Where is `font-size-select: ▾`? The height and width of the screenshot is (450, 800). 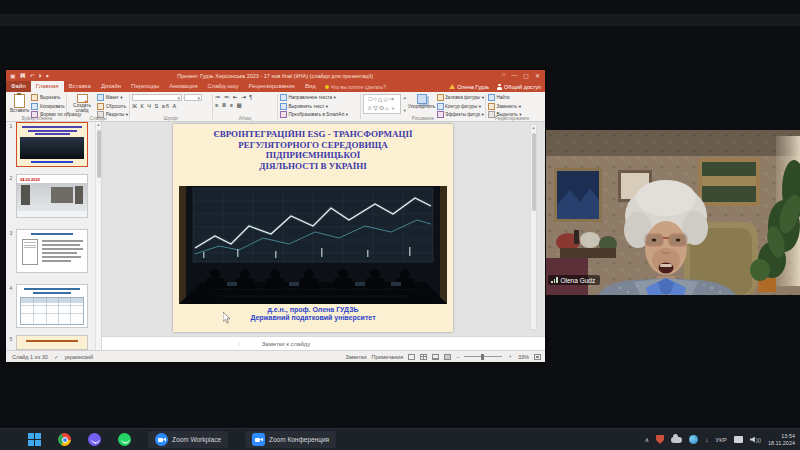 font-size-select: ▾ is located at coordinates (193, 98).